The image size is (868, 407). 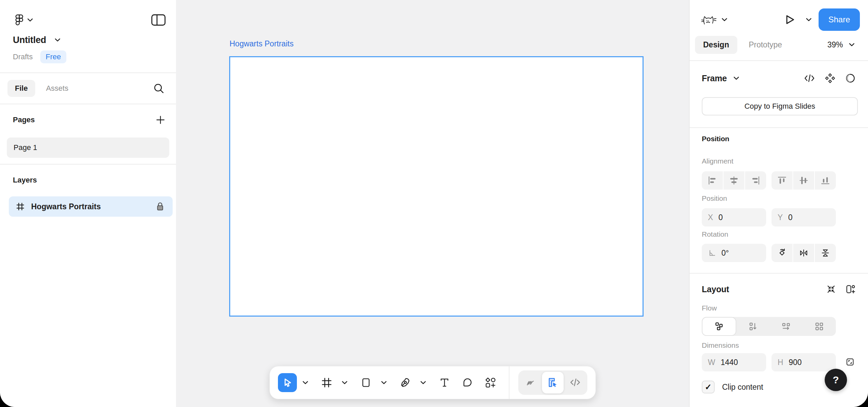 I want to click on width-field: W 1440, so click(x=734, y=362).